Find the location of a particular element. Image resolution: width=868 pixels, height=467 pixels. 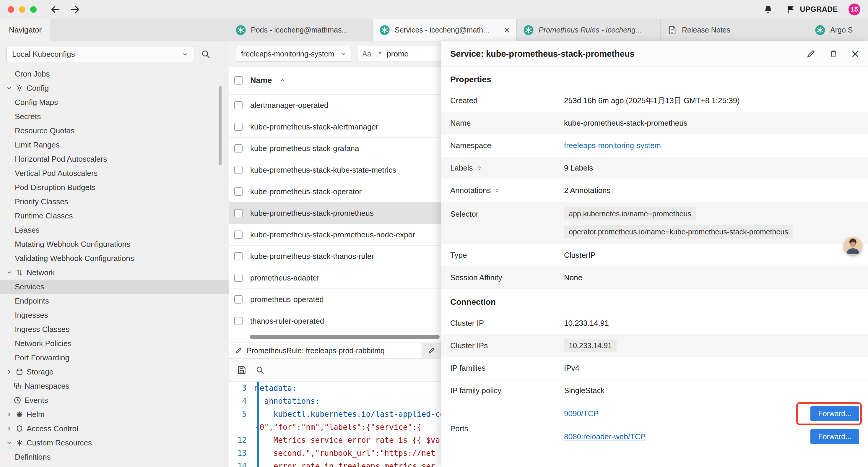

table-search-box: Aa .* is located at coordinates (399, 54).